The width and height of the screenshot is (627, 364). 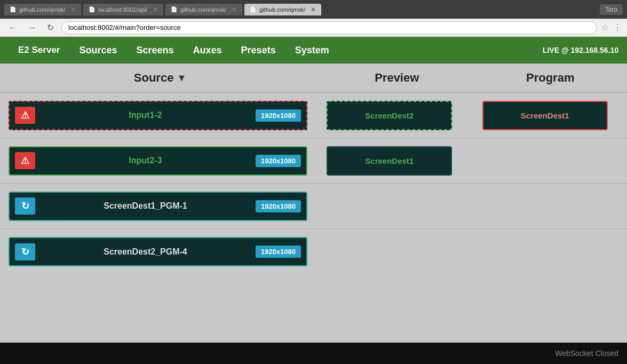 What do you see at coordinates (397, 78) in the screenshot?
I see `col-preview-header: Preview` at bounding box center [397, 78].